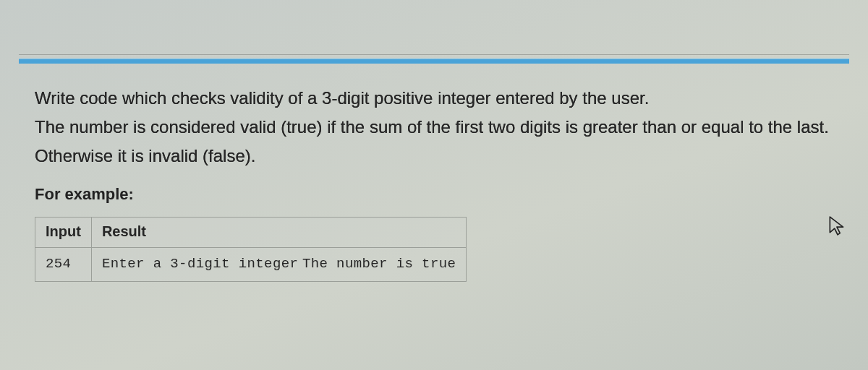  Describe the element at coordinates (200, 264) in the screenshot. I see `result-line-1: Enter a 3-digit integer` at that location.